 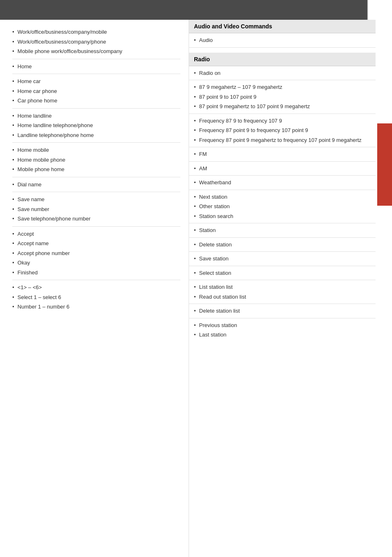 I want to click on item-text: Save number, so click(x=34, y=209).